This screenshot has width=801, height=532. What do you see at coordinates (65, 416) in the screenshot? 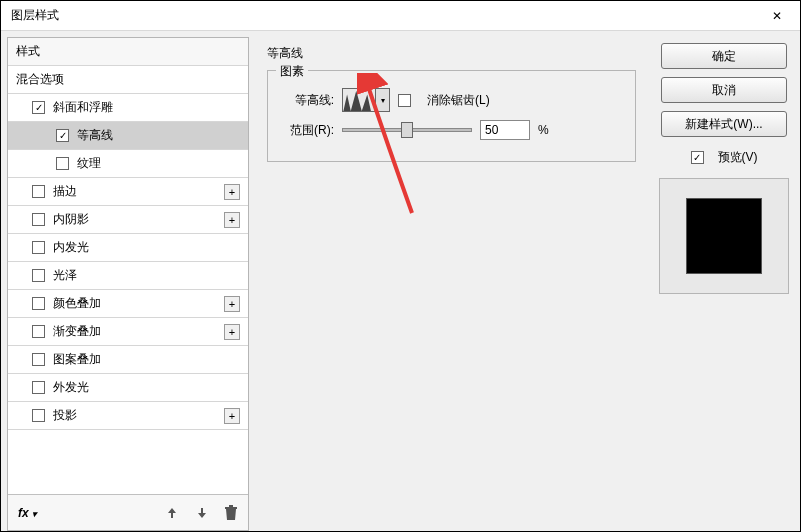
I see `style-label: 投影` at bounding box center [65, 416].